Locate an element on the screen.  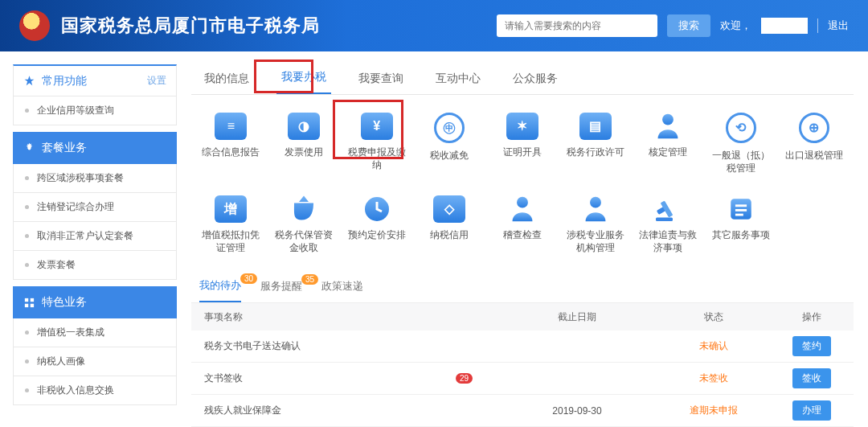
service2-1: 税务代保管资金收取 is located at coordinates (304, 225).